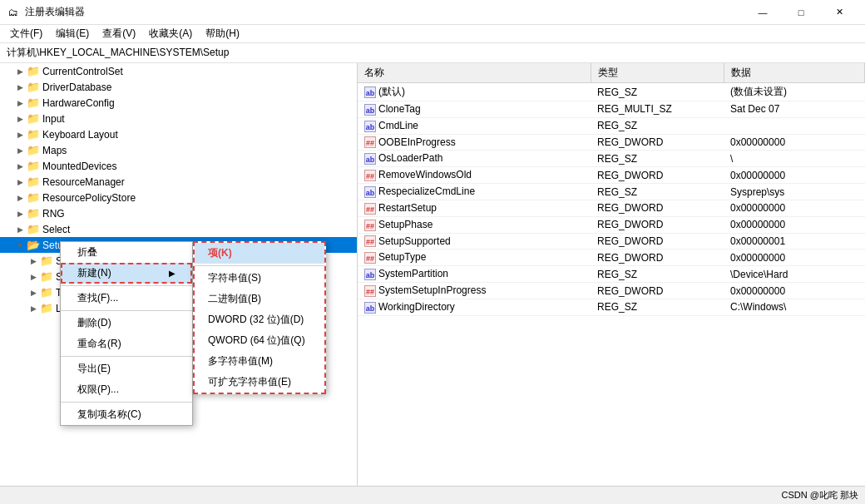 This screenshot has width=865, height=504. I want to click on reg-name: abRespecializeCmdLine, so click(474, 192).